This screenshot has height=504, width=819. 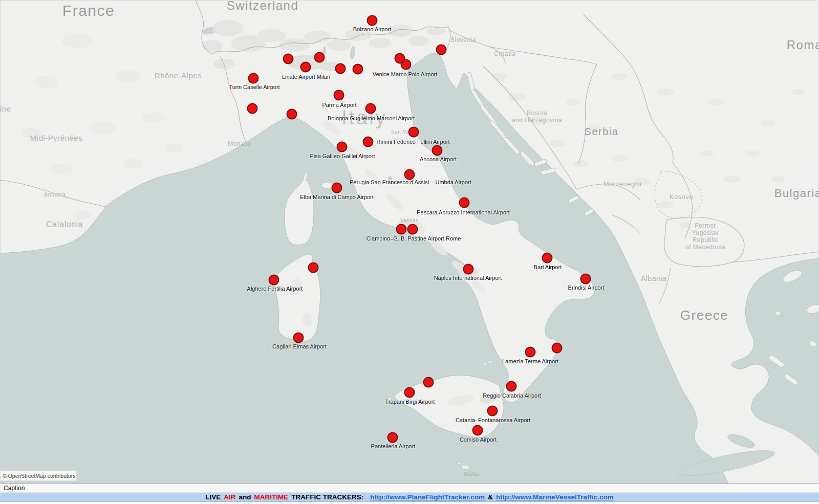 I want to click on caption-label: Caption, so click(x=14, y=488).